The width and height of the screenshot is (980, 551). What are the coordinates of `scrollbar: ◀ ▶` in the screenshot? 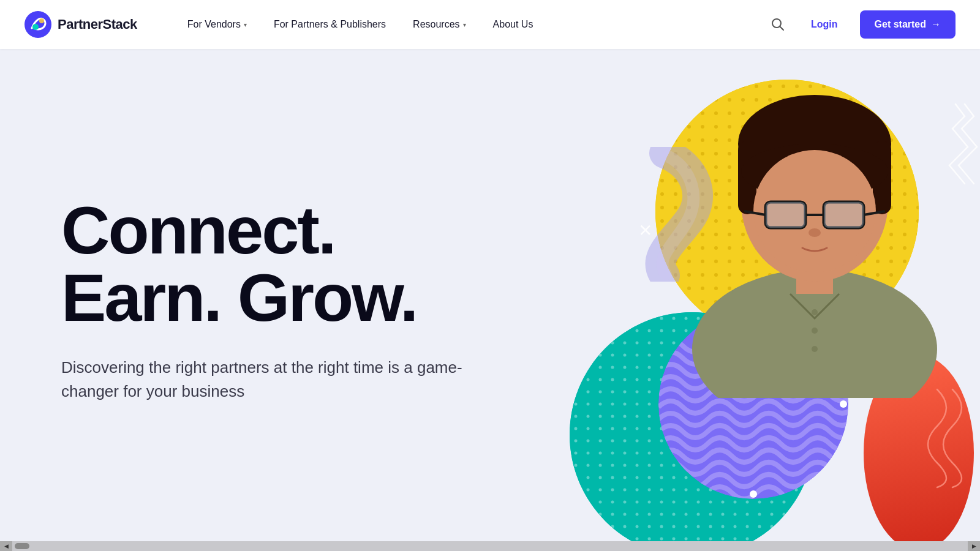 It's located at (490, 546).